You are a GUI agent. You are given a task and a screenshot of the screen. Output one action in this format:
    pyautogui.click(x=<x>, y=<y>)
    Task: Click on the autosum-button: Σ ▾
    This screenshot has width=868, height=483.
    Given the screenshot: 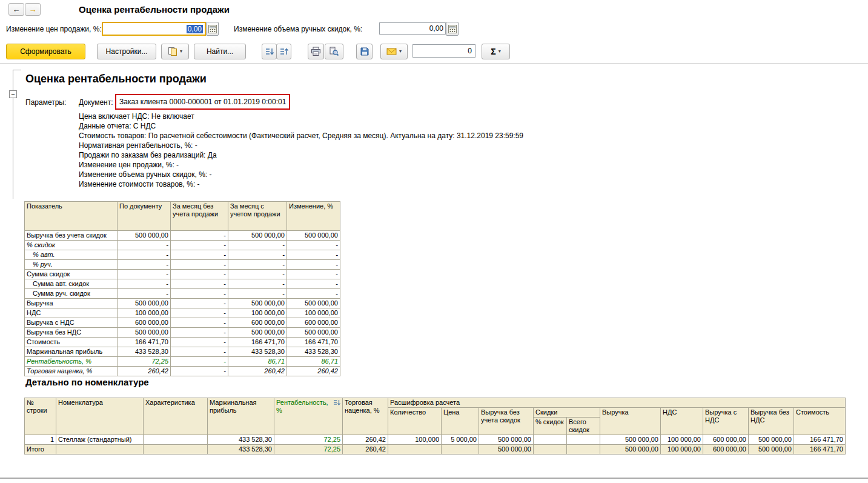 What is the action you would take?
    pyautogui.click(x=495, y=52)
    